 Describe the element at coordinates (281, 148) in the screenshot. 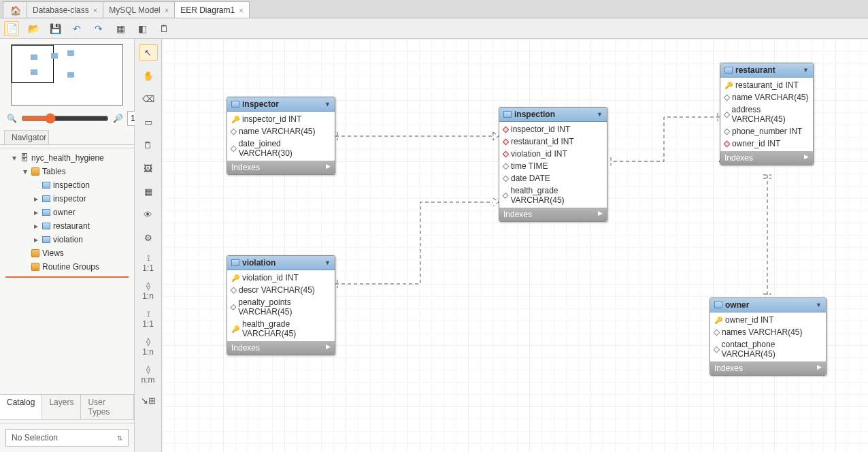

I see `column-row: date_joined VARCHAR(30)` at that location.